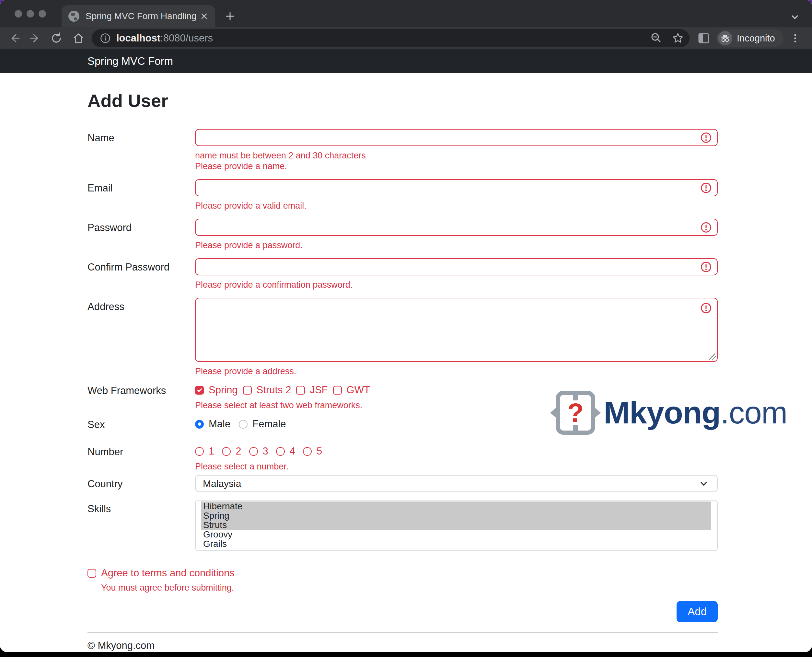  I want to click on window-maximize-button, so click(42, 14).